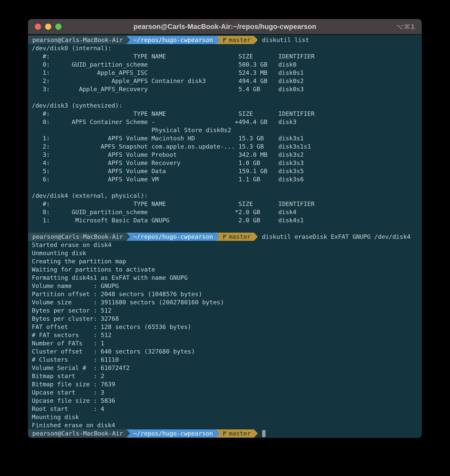 Image resolution: width=450 pixels, height=476 pixels. I want to click on output-line: Root start : 4, so click(227, 409).